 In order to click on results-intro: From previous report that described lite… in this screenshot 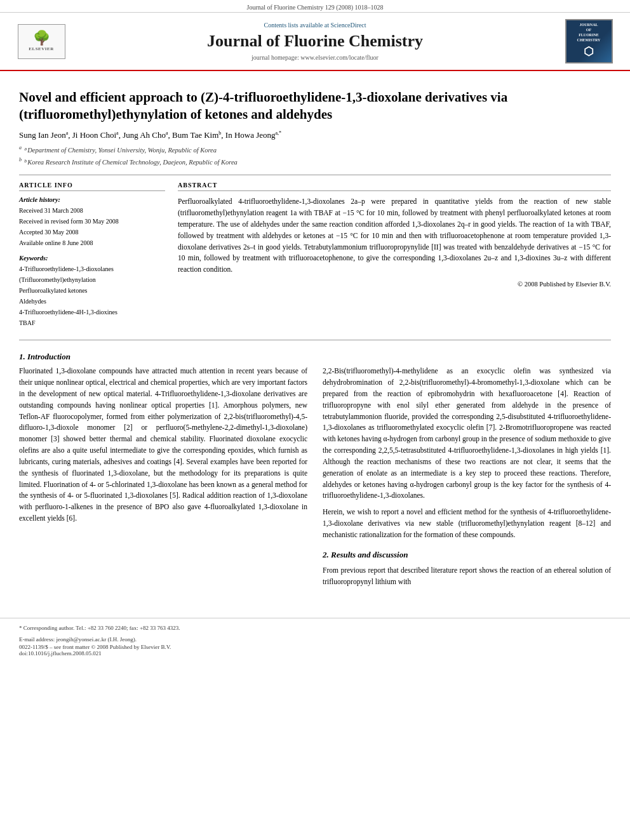, I will do `click(467, 577)`.